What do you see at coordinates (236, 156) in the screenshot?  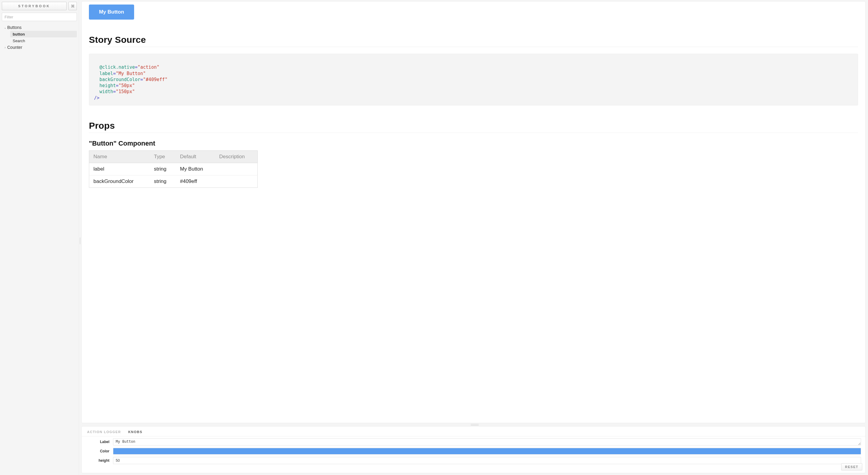 I see `th-description: Description` at bounding box center [236, 156].